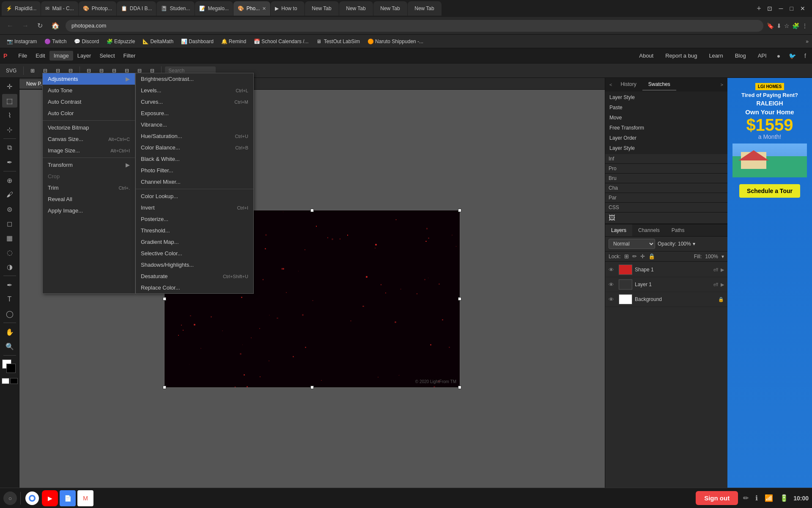 The height and width of the screenshot is (508, 812). Describe the element at coordinates (612, 300) in the screenshot. I see `layer-visibility-2: 👁` at that location.